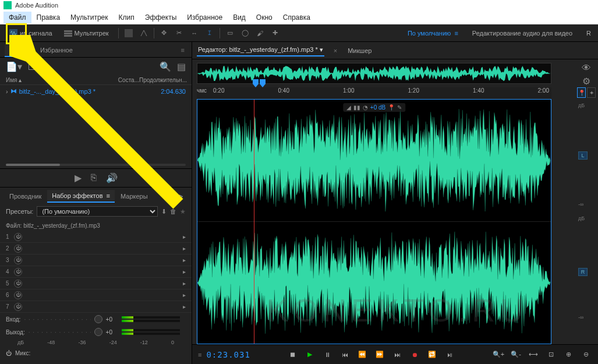  What do you see at coordinates (551, 355) in the screenshot?
I see `zoom-sel-icon: ⊡` at bounding box center [551, 355].